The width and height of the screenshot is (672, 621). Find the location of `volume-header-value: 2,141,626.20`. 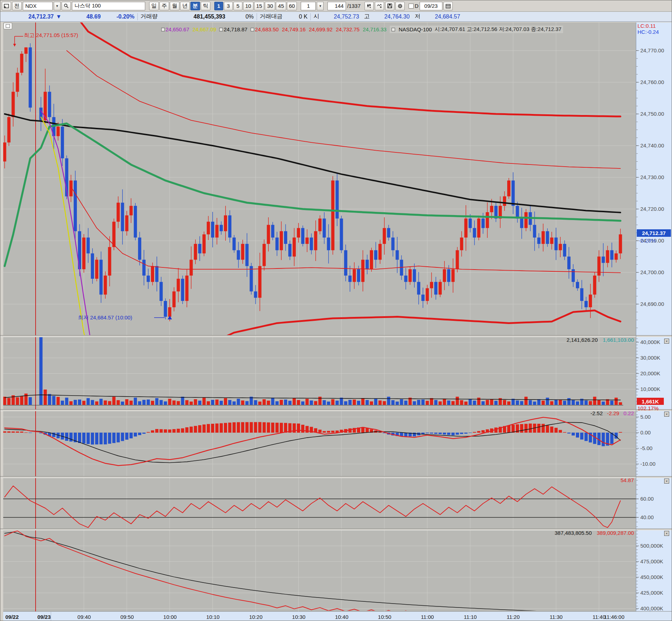

volume-header-value: 2,141,626.20 is located at coordinates (582, 340).